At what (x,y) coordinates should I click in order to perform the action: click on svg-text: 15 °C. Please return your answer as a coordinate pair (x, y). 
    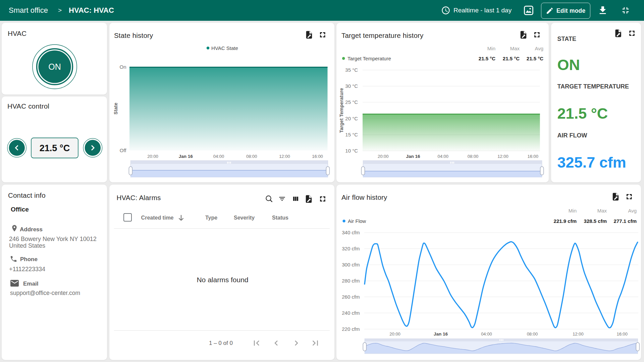
    Looking at the image, I should click on (352, 135).